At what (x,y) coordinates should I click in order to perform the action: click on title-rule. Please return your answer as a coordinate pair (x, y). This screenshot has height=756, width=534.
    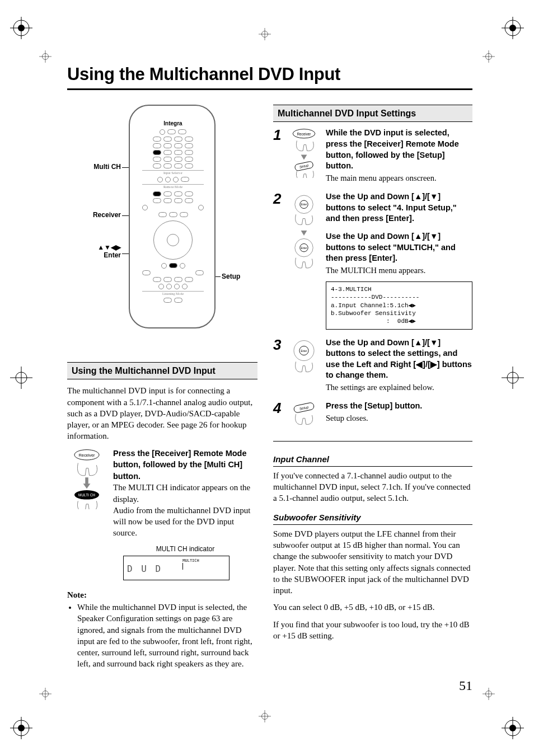
    Looking at the image, I should click on (270, 90).